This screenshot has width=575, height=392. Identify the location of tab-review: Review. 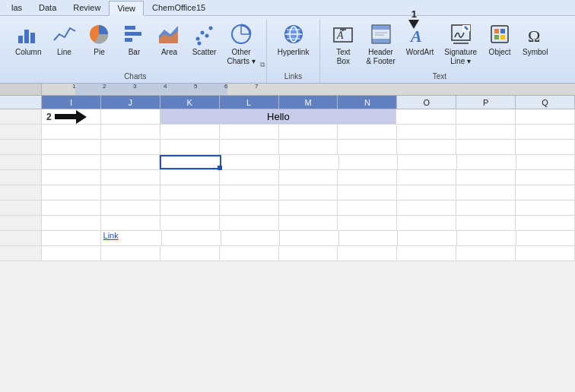
(87, 8).